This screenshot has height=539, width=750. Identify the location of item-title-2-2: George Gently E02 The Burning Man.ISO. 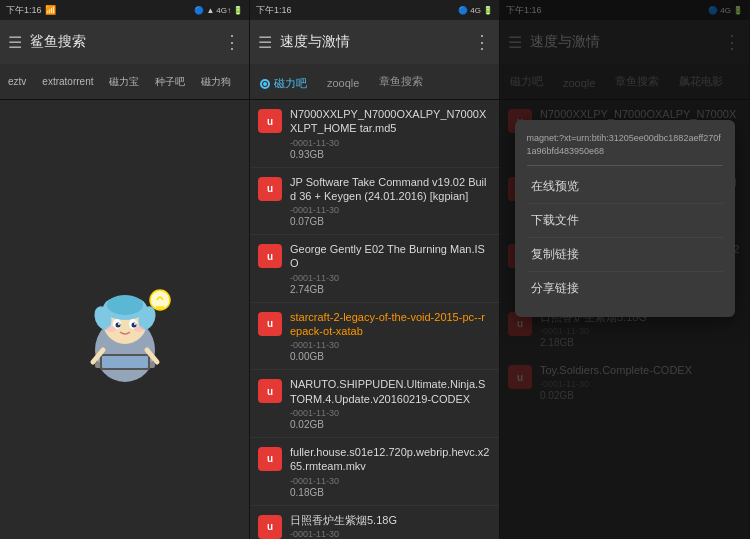
(390, 256).